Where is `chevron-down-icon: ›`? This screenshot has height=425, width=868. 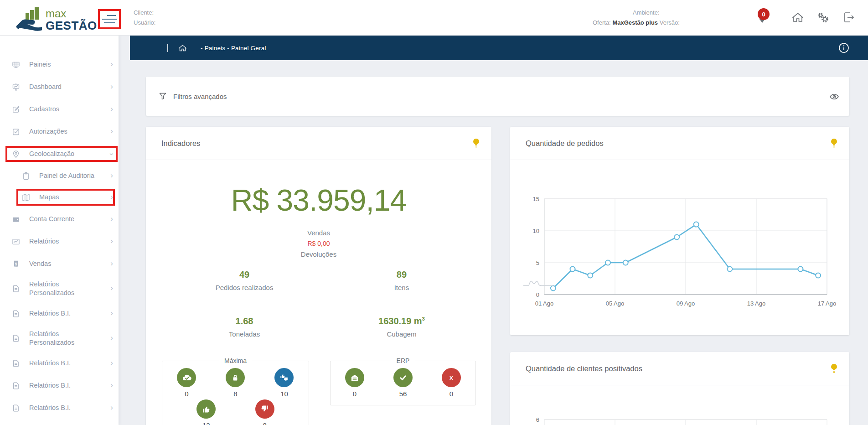
chevron-down-icon: › is located at coordinates (112, 154).